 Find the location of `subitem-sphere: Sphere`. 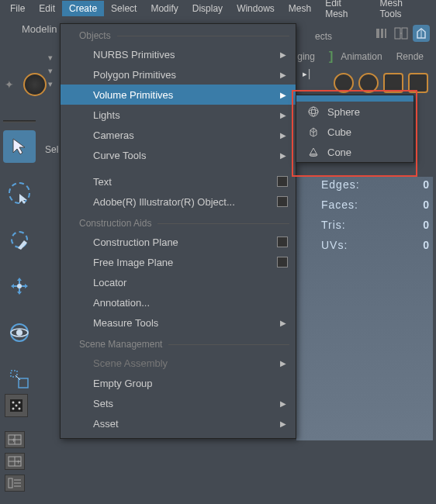

subitem-sphere: Sphere is located at coordinates (355, 112).